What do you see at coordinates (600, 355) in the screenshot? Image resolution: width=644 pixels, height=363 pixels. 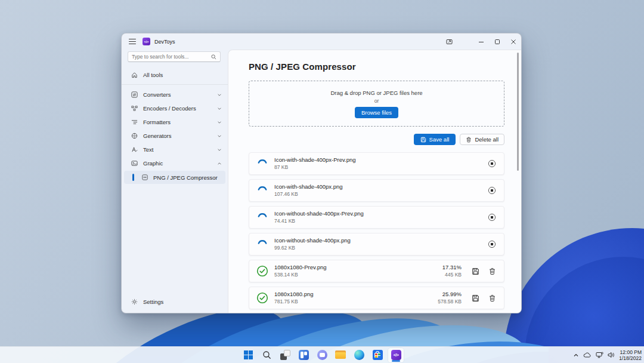 I see `tray-network-button` at bounding box center [600, 355].